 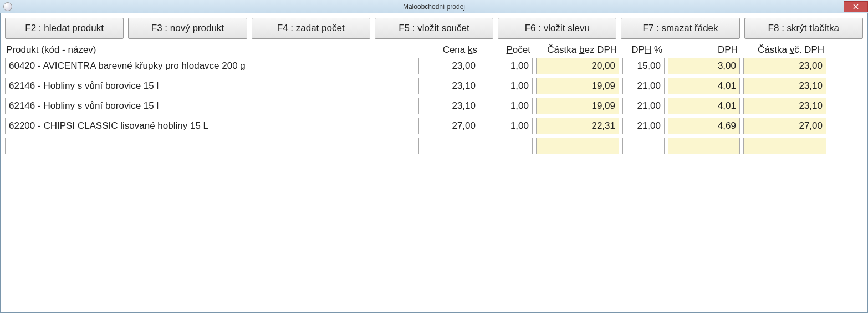 What do you see at coordinates (434, 28) in the screenshot?
I see `toolbar: F2 : hledat produkt F3 : nový produkt F4…` at bounding box center [434, 28].